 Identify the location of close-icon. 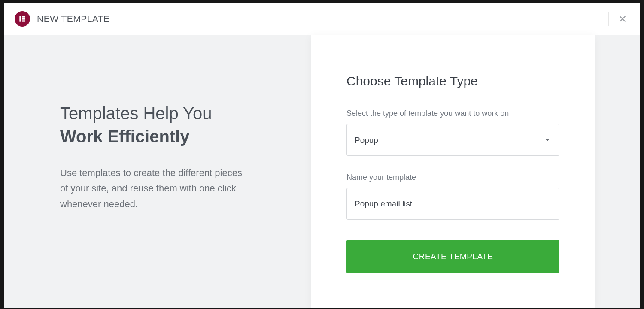
(623, 19).